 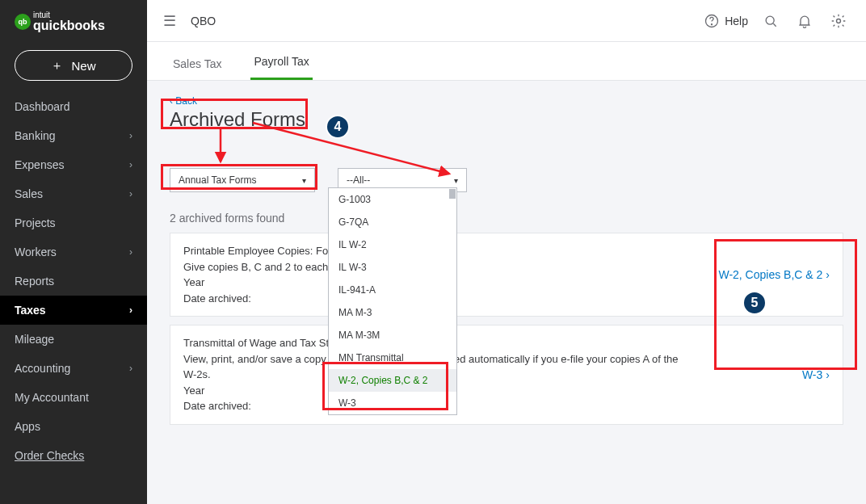 I want to click on dropdown-option: IL W-2, so click(x=393, y=245).